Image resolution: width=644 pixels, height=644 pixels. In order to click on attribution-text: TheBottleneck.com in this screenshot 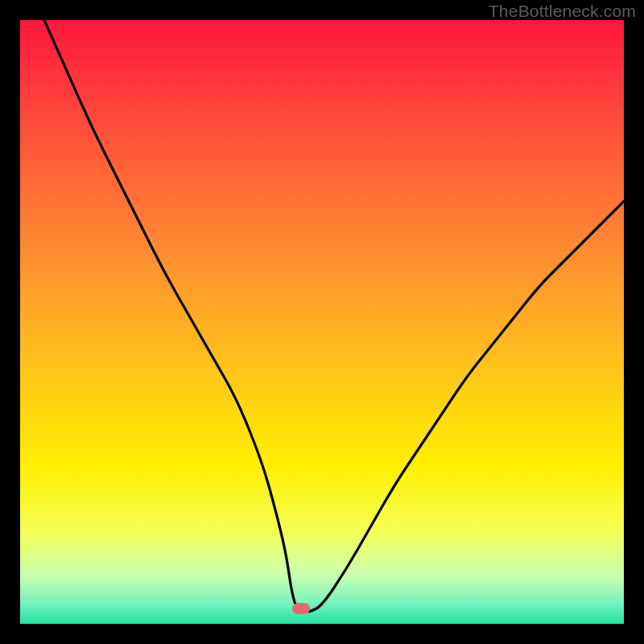, I will do `click(562, 11)`.